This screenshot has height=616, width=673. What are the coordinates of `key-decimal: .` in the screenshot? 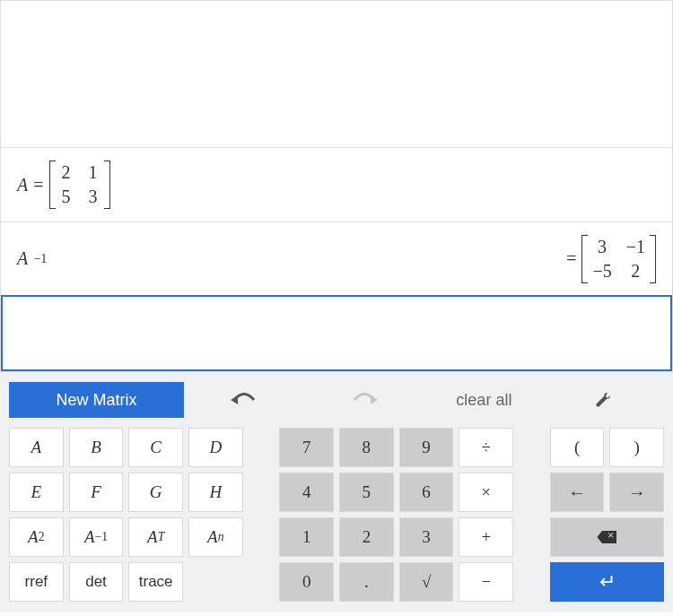 It's located at (366, 582).